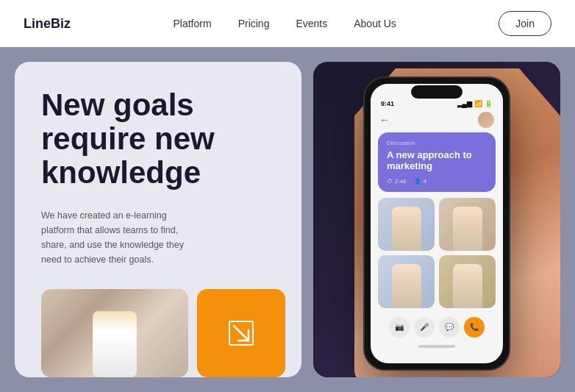 This screenshot has height=392, width=575. What do you see at coordinates (478, 104) in the screenshot?
I see `wifi-icon: 📶` at bounding box center [478, 104].